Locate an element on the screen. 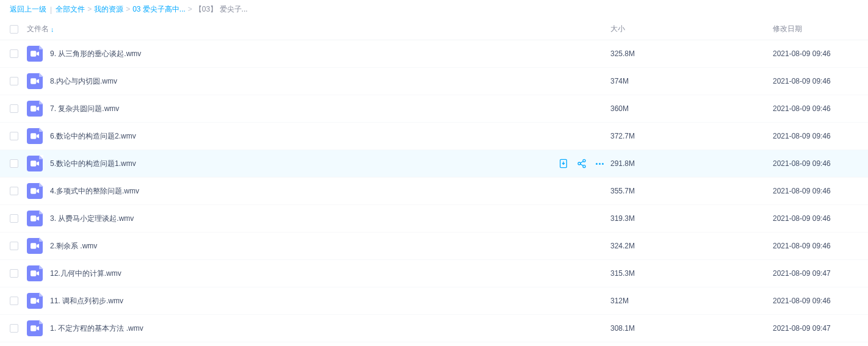 This screenshot has height=346, width=868. file-row: 11. 调和点列初步.wmv 312M 2021-08-09 09:46 is located at coordinates (434, 301).